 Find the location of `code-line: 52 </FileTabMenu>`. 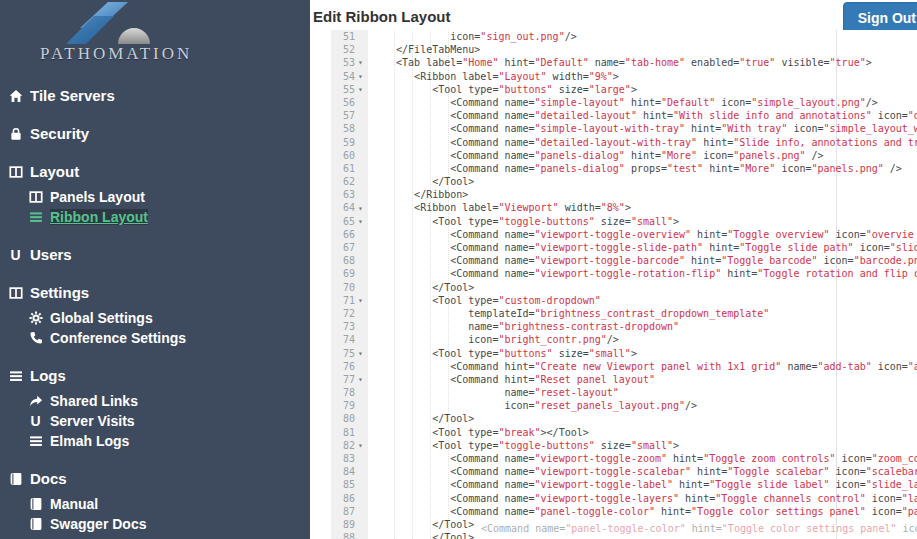

code-line: 52 </FileTabMenu> is located at coordinates (624, 50).